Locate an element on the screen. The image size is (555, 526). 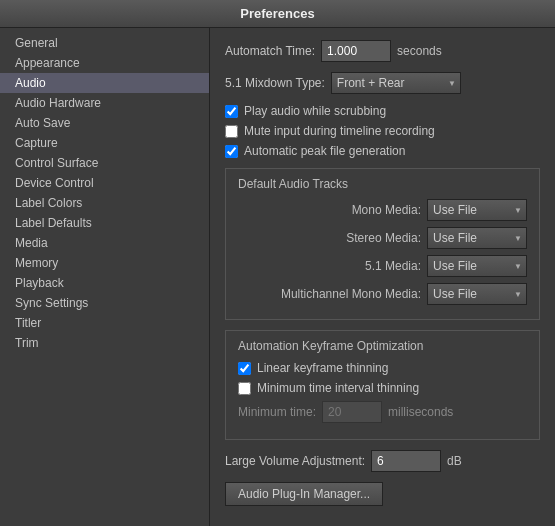
title-text: Preferences is located at coordinates (277, 14).